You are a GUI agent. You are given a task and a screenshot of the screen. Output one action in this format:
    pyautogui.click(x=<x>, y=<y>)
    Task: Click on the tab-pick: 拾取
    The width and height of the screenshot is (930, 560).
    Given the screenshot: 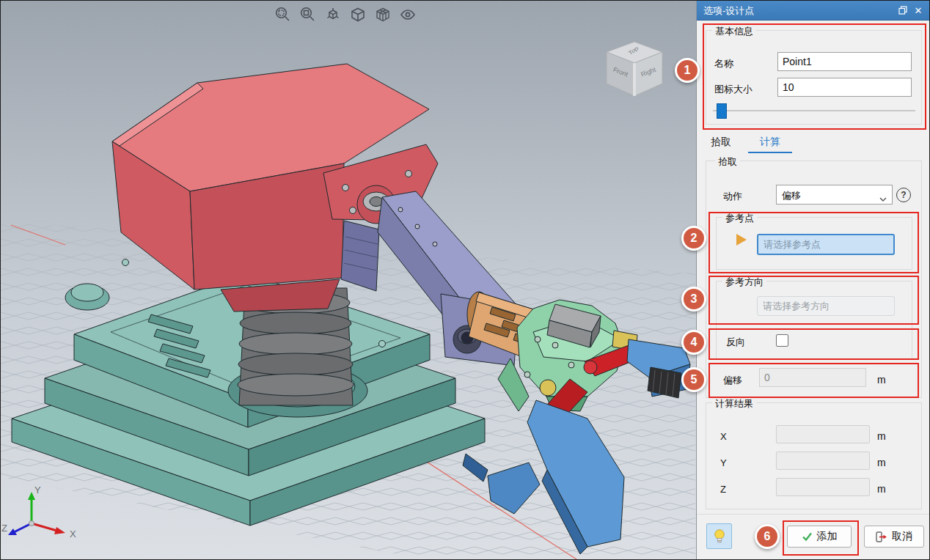 What is the action you would take?
    pyautogui.click(x=721, y=142)
    